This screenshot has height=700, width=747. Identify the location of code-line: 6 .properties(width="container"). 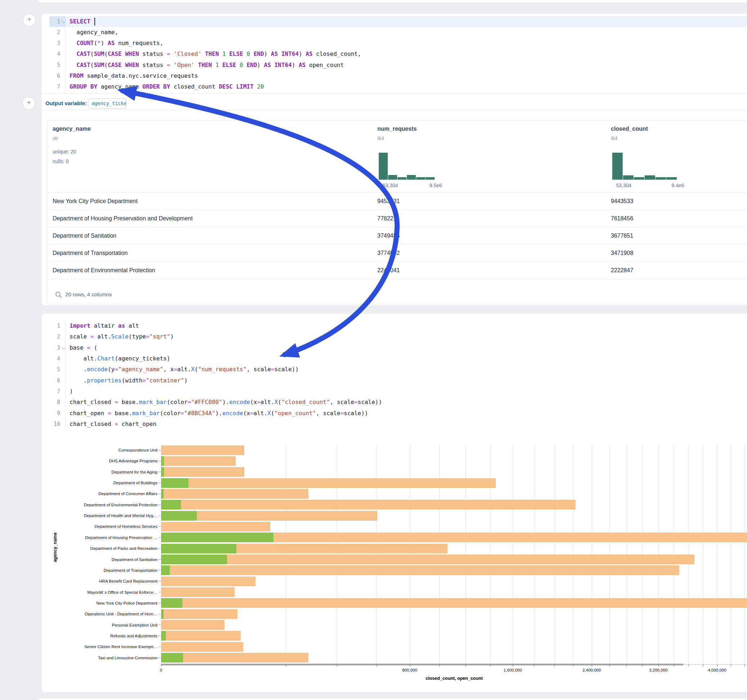
(394, 381).